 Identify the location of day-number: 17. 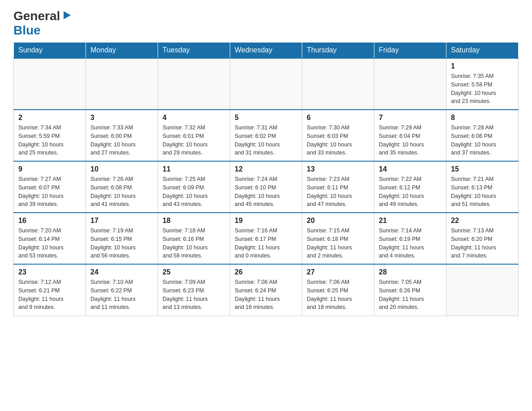
(122, 221).